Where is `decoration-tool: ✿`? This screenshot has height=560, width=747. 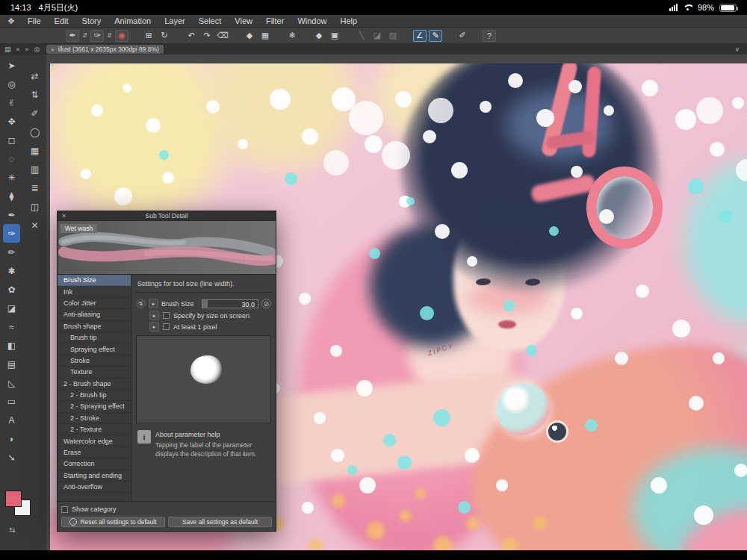
decoration-tool: ✿ is located at coordinates (12, 290).